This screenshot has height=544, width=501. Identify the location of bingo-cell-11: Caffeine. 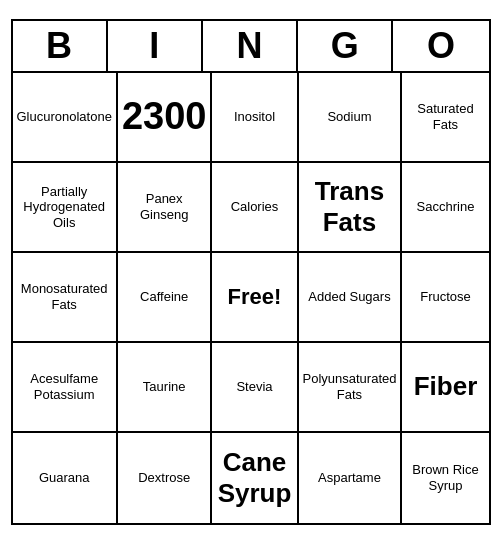
(166, 298).